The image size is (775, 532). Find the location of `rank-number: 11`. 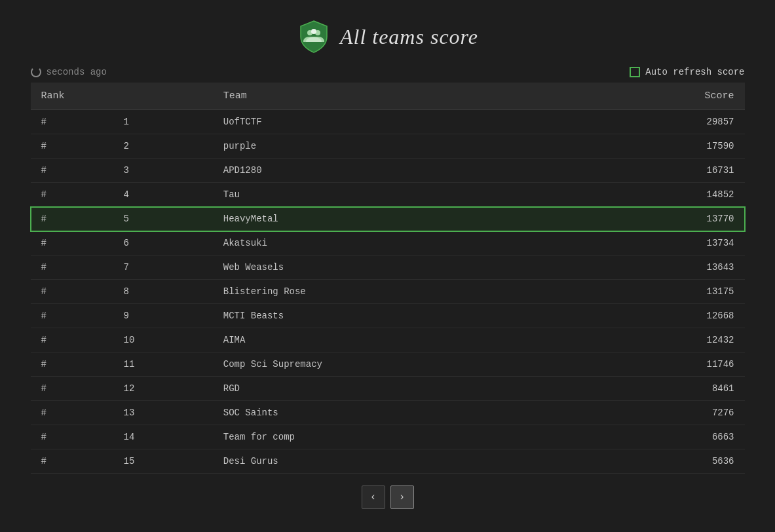

rank-number: 11 is located at coordinates (163, 364).